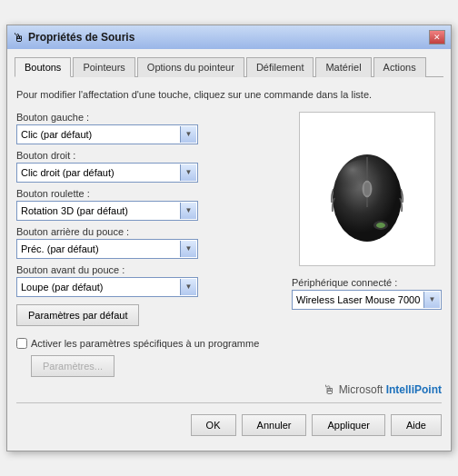  I want to click on field-group-4: Bouton avant du pouce : Loupe (par défau…, so click(149, 281).